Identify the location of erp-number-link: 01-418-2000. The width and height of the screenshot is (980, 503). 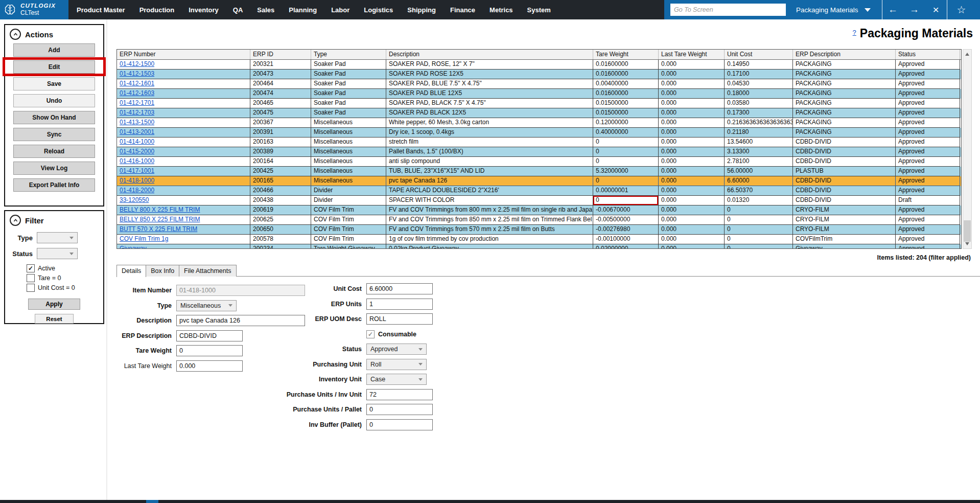
(184, 191).